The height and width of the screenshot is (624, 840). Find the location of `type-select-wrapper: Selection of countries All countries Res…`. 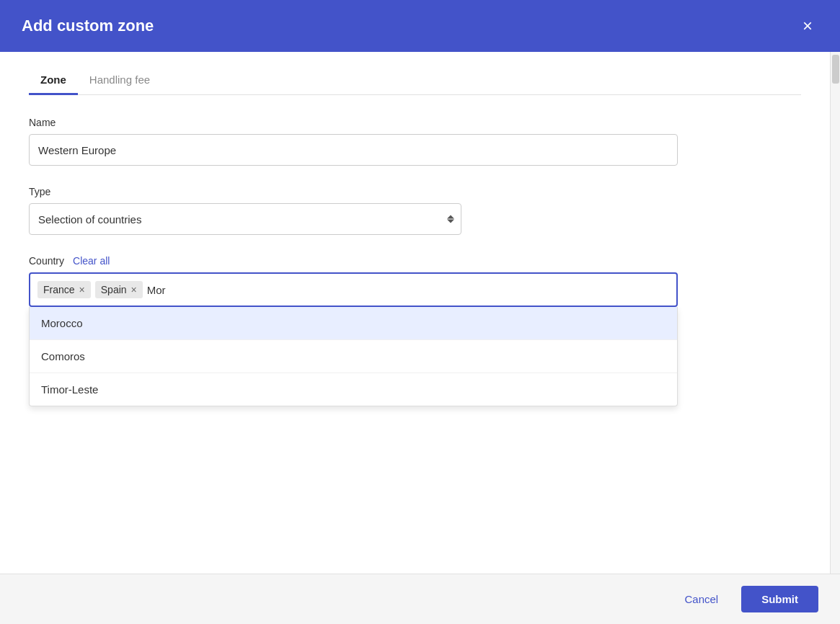

type-select-wrapper: Selection of countries All countries Res… is located at coordinates (245, 219).